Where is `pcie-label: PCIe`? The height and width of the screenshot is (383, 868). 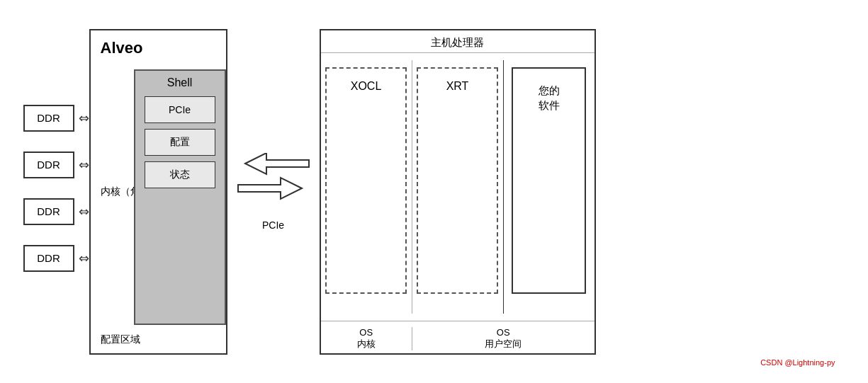 pcie-label: PCIe is located at coordinates (274, 225).